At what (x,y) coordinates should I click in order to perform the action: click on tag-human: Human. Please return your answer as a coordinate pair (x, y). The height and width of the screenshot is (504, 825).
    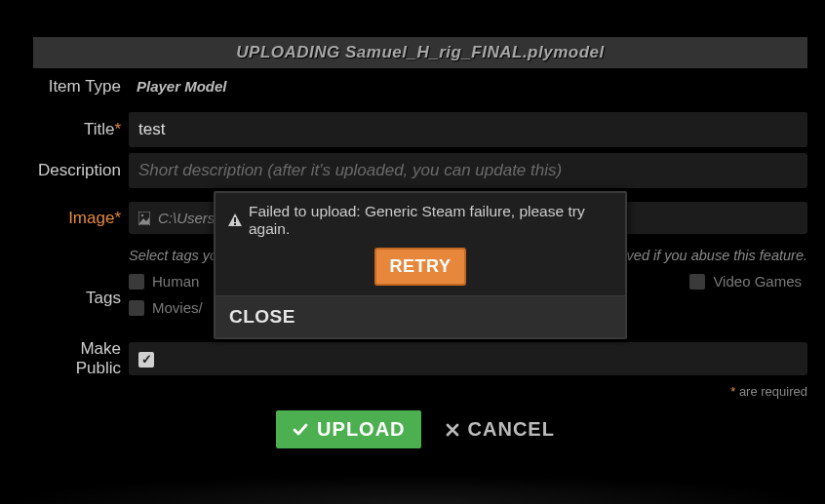
    Looking at the image, I should click on (164, 281).